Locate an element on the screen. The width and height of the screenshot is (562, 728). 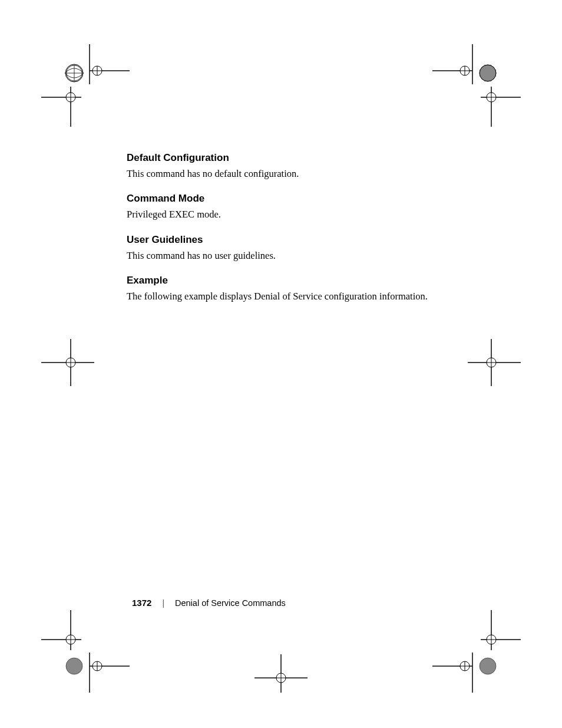
crop-mark-bottom-left is located at coordinates (85, 651).